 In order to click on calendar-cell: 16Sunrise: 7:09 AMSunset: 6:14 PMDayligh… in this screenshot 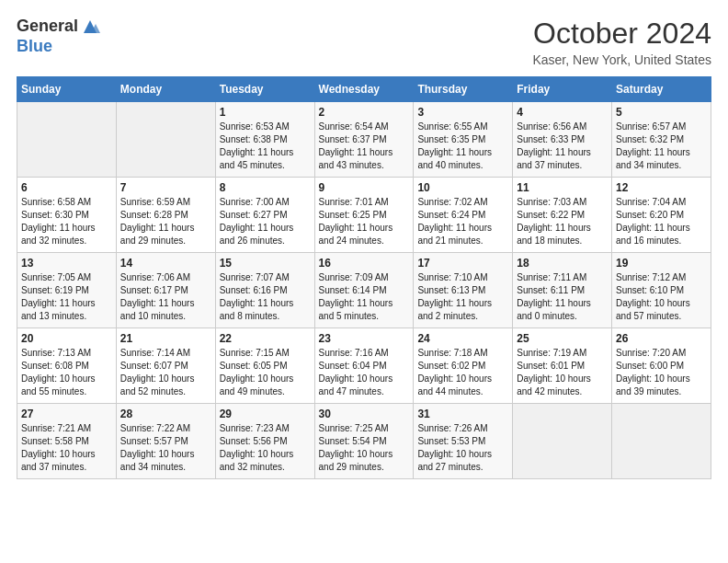, I will do `click(364, 291)`.